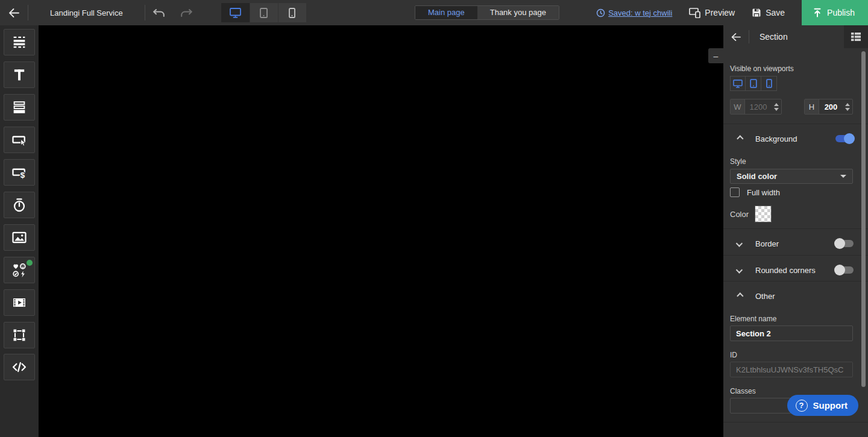 The width and height of the screenshot is (868, 437). Describe the element at coordinates (640, 13) in the screenshot. I see `saved-status-label: Saved: w tej chwili` at that location.